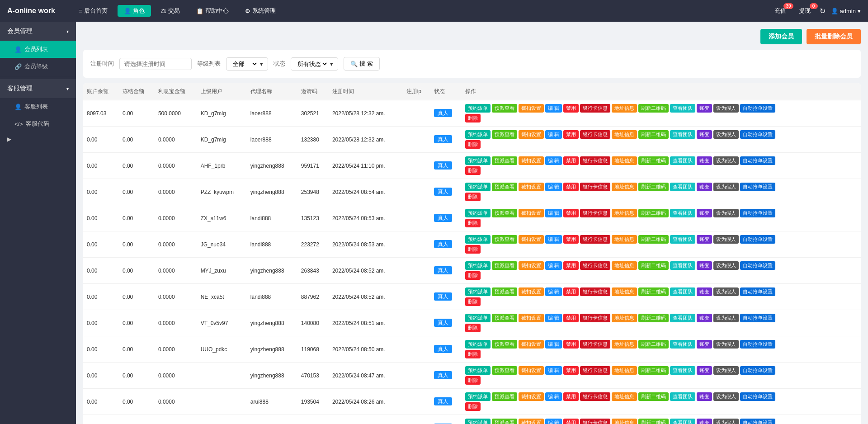  What do you see at coordinates (170, 11) in the screenshot?
I see `nav-trade: ⚖ 交易` at bounding box center [170, 11].